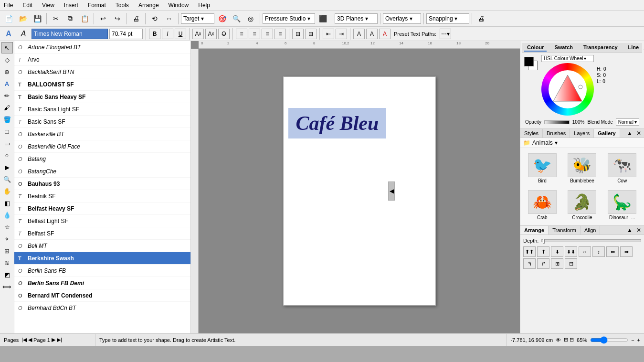  Describe the element at coordinates (169, 19) in the screenshot. I see `rotate-button: ↔` at that location.